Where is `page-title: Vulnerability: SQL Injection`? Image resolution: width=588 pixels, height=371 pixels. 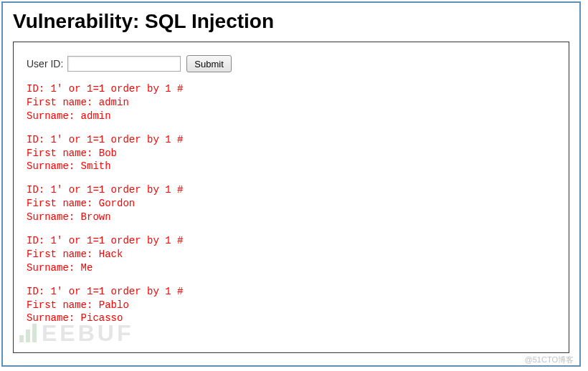 page-title: Vulnerability: SQL Injection is located at coordinates (296, 21).